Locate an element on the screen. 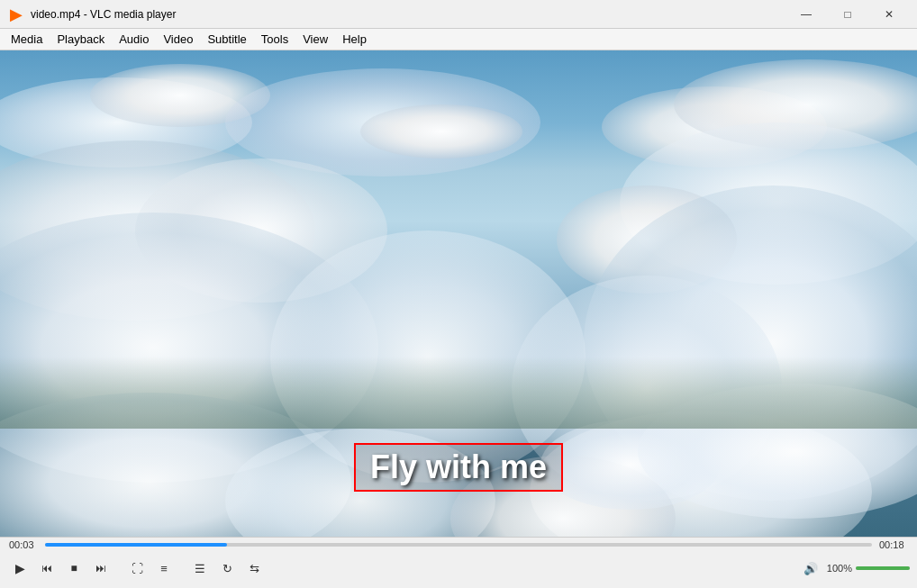 The height and width of the screenshot is (588, 917). fullscreen-button: ⛶ is located at coordinates (137, 568).